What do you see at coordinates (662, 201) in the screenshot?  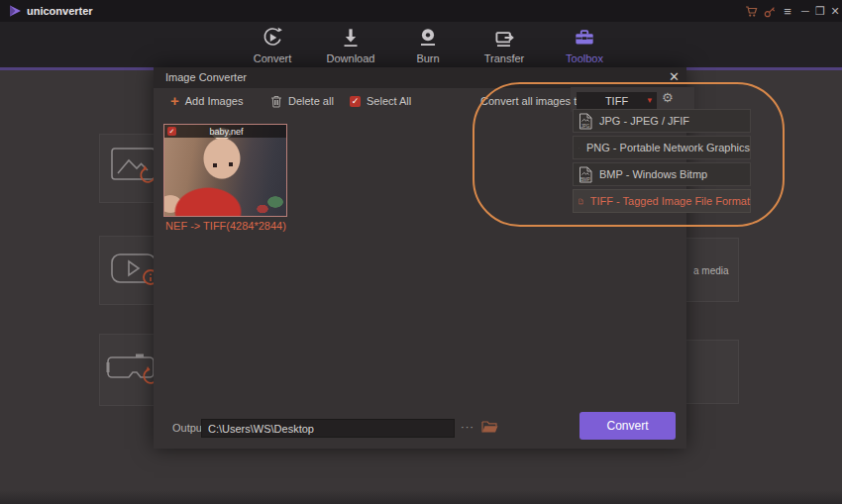 I see `format-option-tiff: TIFF TIFF - Tagged Image File Format` at bounding box center [662, 201].